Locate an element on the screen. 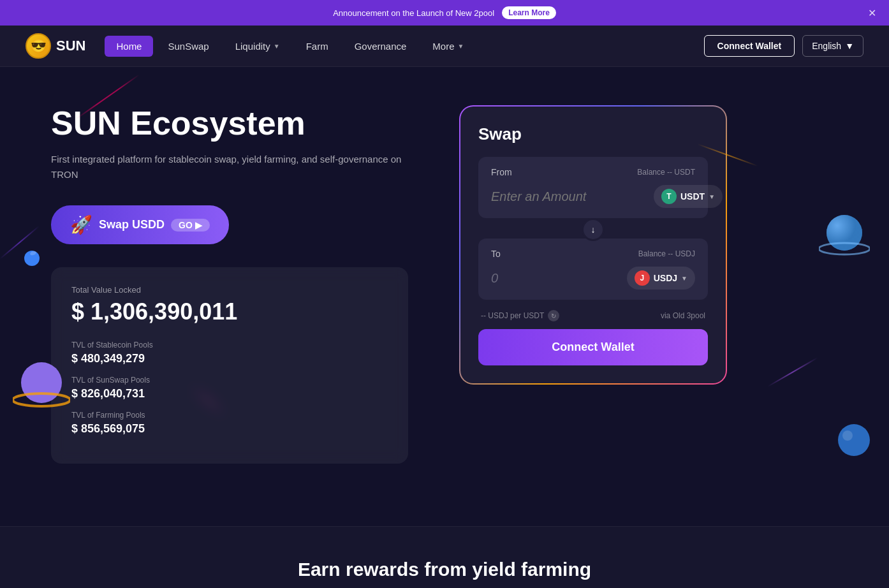 The width and height of the screenshot is (889, 588). learn-more-button: Learn More is located at coordinates (529, 13).